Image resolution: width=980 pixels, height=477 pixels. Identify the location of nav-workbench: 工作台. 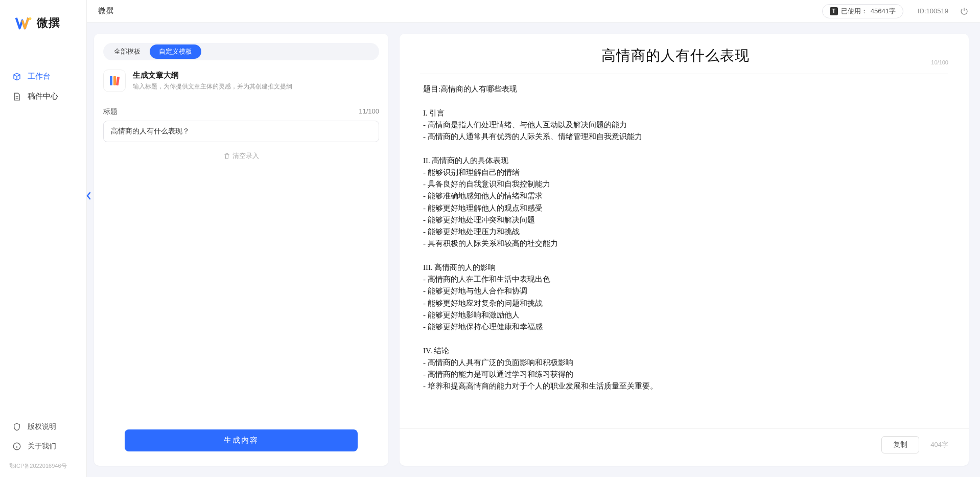
(43, 77).